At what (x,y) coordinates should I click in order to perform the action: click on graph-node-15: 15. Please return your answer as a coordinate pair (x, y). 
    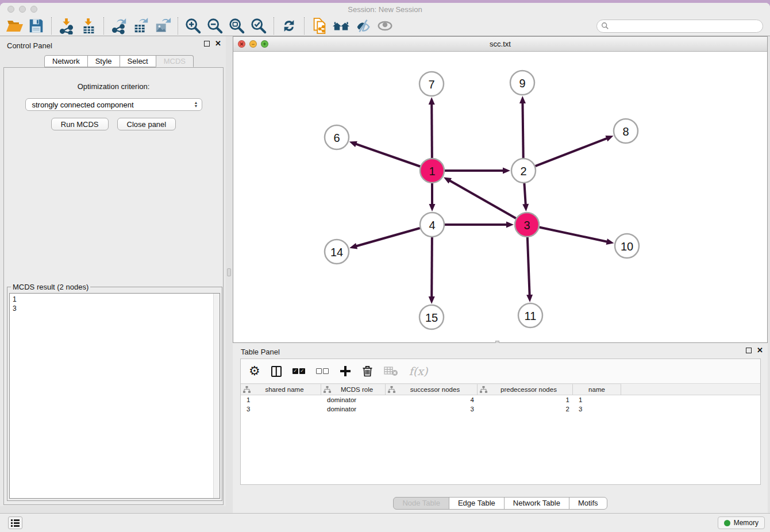
    Looking at the image, I should click on (432, 317).